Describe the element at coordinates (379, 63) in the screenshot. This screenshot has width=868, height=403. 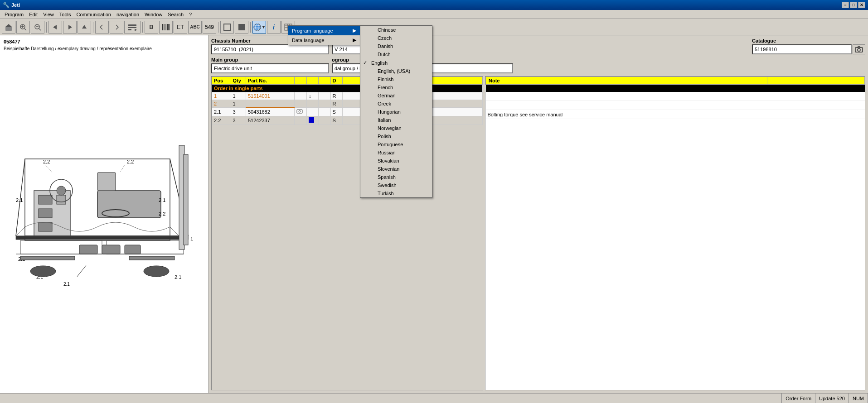
I see `lang-label-english: English` at that location.